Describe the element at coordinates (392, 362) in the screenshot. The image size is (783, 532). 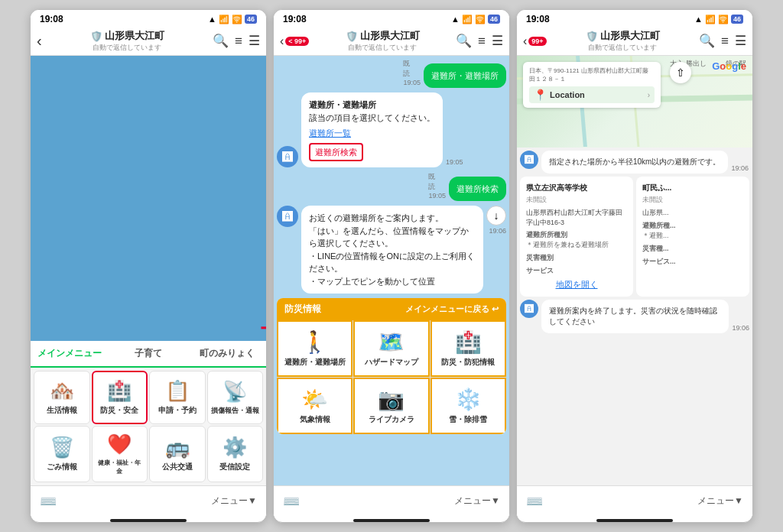
I see `hazard-label: ハザードマップ` at that location.